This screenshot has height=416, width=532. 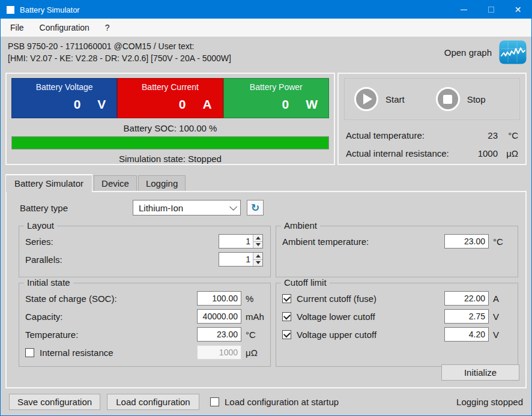 I want to click on battery-current-meter: Battery Current 0 A, so click(x=170, y=98).